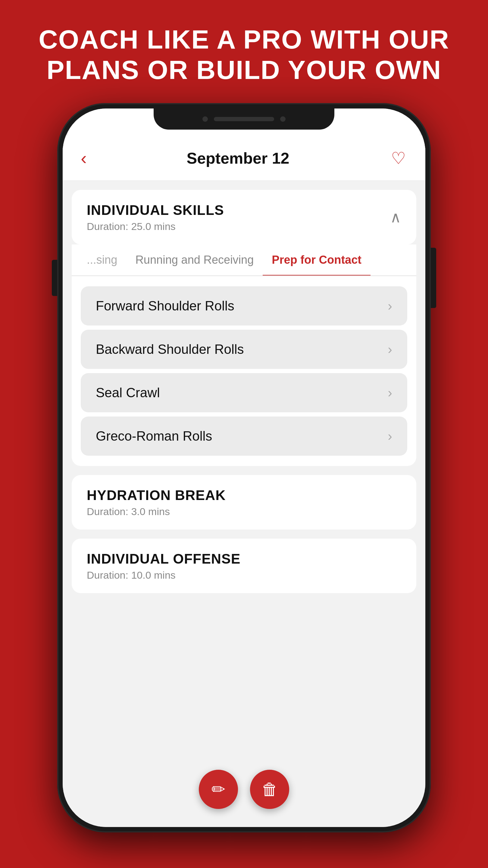 Image resolution: width=488 pixels, height=868 pixels. Describe the element at coordinates (84, 158) in the screenshot. I see `back-button: ‹` at that location.